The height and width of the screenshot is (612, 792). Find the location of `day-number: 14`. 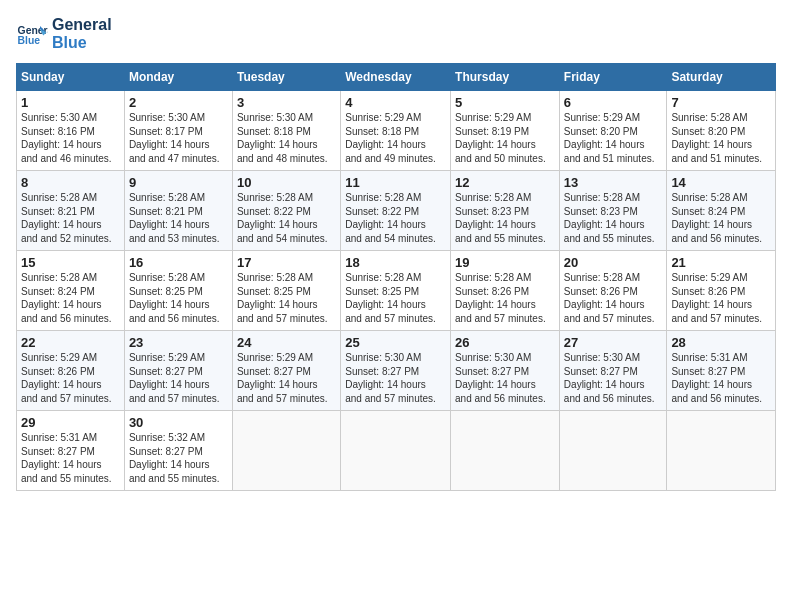

day-number: 14 is located at coordinates (721, 182).